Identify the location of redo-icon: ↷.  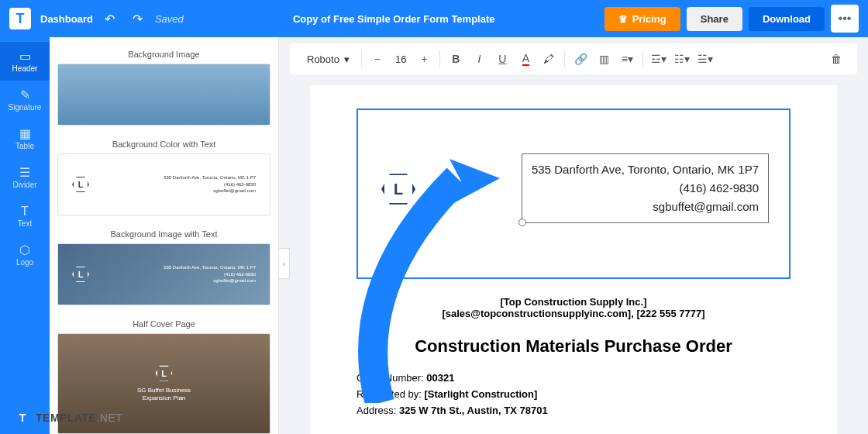
(138, 19).